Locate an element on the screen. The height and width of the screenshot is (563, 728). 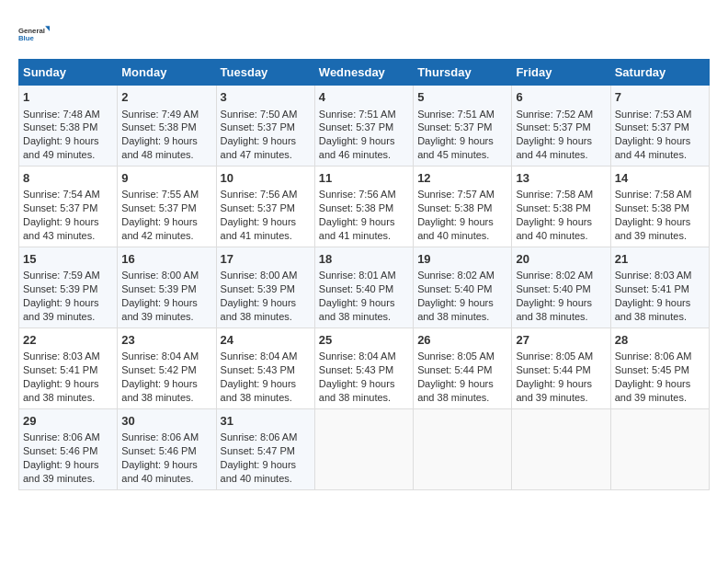
day-info-line: Sunrise: 7:49 AM is located at coordinates (166, 114).